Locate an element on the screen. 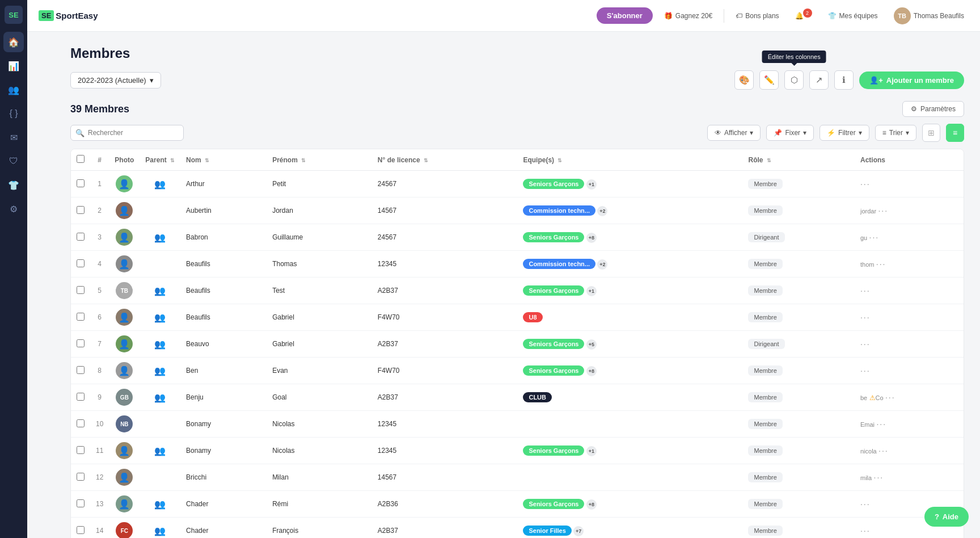 Image resolution: width=980 pixels, height=538 pixels. row-actions: gu ··· is located at coordinates (909, 237).